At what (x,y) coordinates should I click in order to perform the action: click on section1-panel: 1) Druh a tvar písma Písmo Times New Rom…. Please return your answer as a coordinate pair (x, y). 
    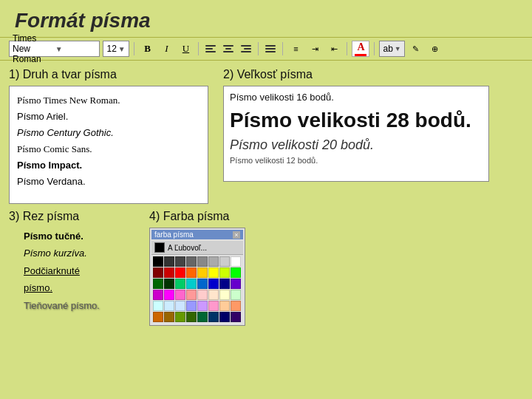
    Looking at the image, I should click on (112, 136).